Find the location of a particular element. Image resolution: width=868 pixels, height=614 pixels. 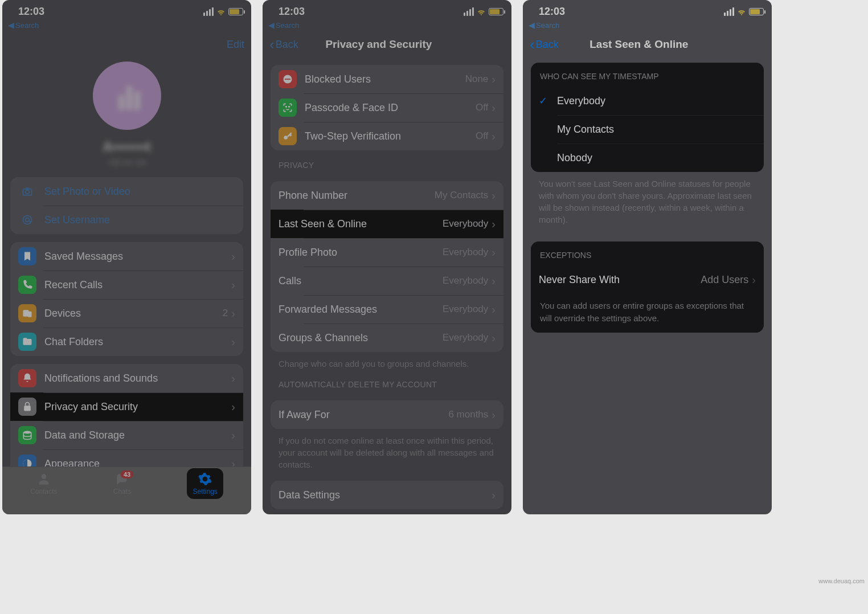

row-groups-channels: Groups & ChannelsEverybody› is located at coordinates (387, 338).